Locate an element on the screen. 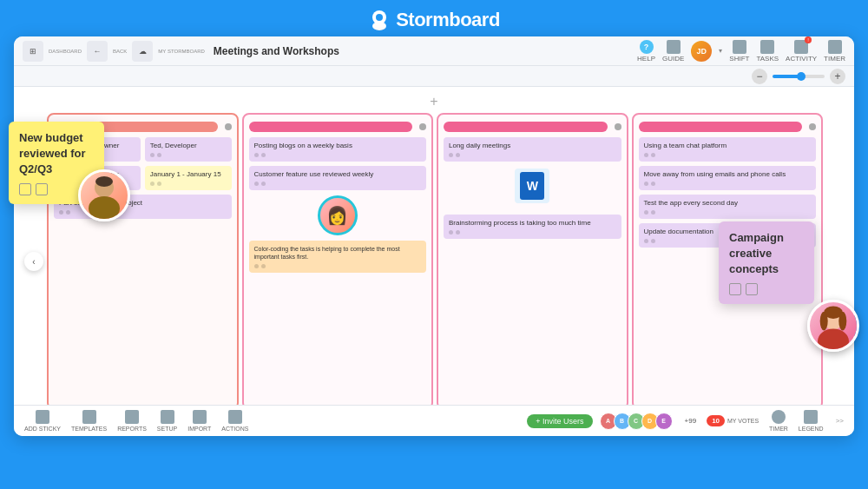 The image size is (868, 489). zoom-out-button: − is located at coordinates (760, 76).